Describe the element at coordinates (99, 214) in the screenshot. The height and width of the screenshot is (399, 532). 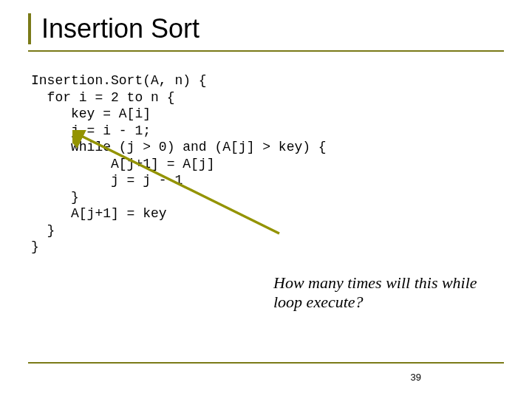
I see `code-line: A[j+1] = key` at that location.